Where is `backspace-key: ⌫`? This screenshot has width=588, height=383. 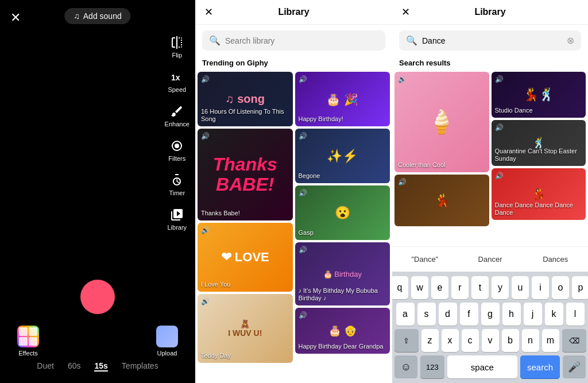 backspace-key: ⌫ is located at coordinates (574, 341).